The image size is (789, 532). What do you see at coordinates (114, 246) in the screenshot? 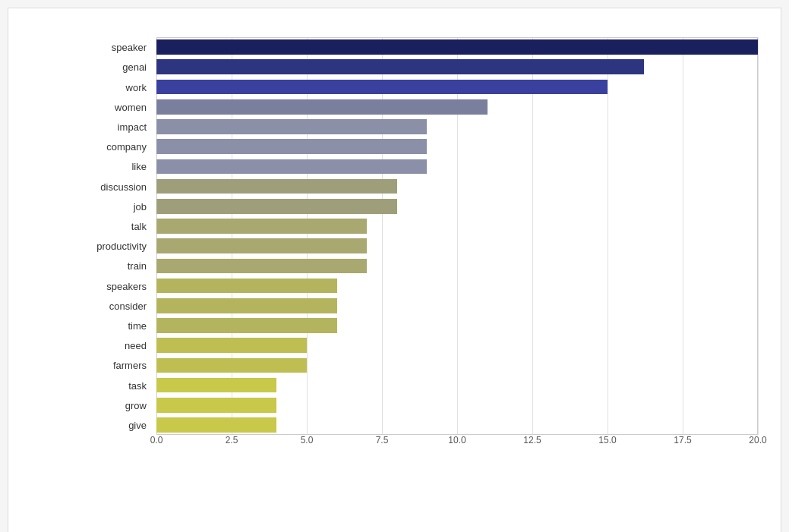
I see `y-label: productivity` at bounding box center [114, 246].